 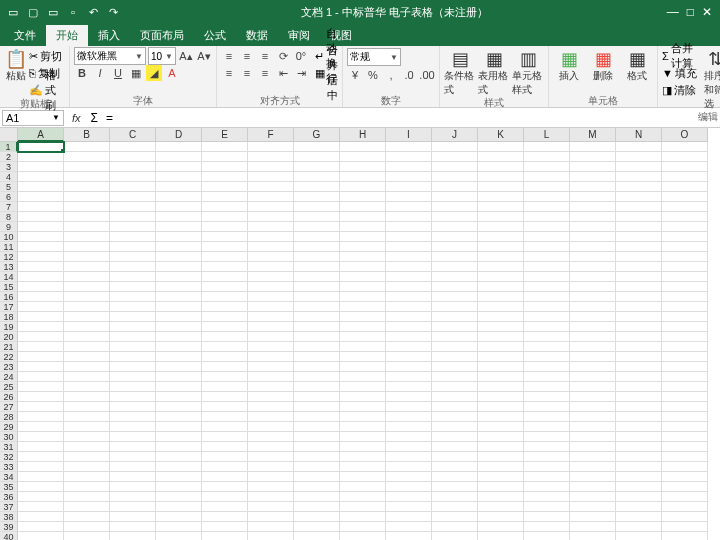 What do you see at coordinates (9, 197) in the screenshot?
I see `row-header: 6` at bounding box center [9, 197].